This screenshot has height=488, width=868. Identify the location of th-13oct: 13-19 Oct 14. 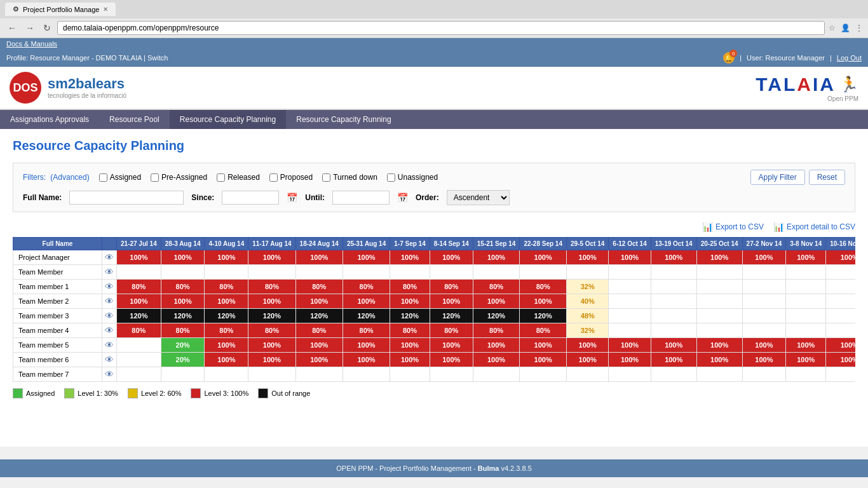
(674, 244).